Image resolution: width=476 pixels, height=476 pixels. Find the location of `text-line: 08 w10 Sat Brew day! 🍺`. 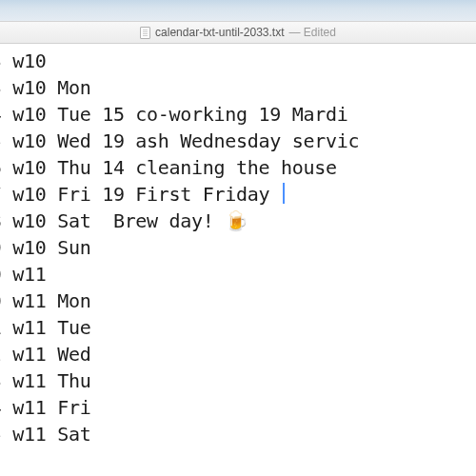

text-line: 08 w10 Sat Brew day! 🍺 is located at coordinates (238, 221).